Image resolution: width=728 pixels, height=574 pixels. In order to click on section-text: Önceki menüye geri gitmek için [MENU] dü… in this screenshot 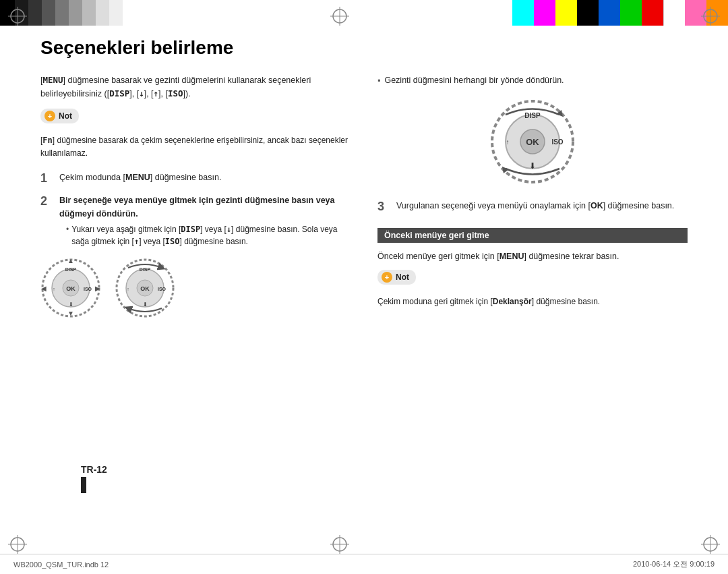, I will do `click(533, 256)`.